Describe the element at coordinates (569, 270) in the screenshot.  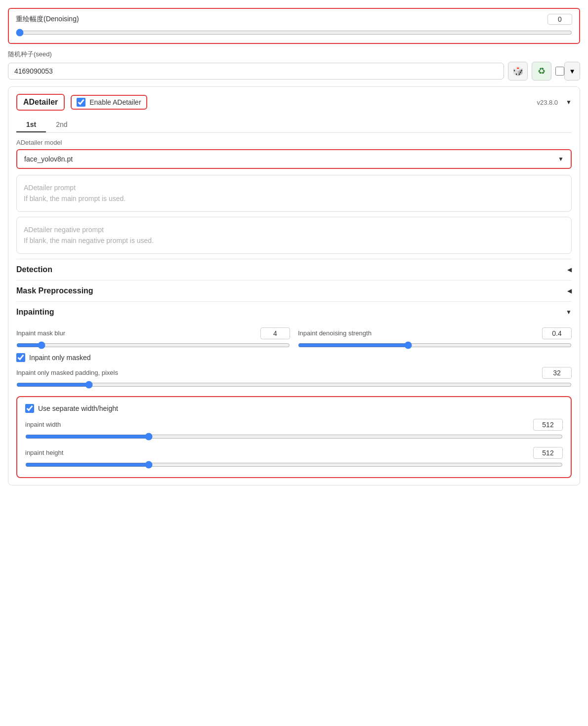
I see `detection-arrow: ◀` at that location.